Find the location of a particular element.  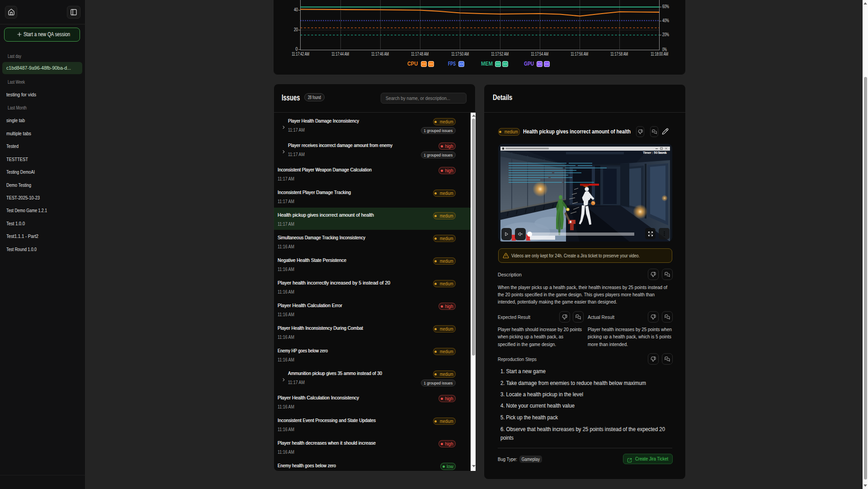

svg-text: Timer : is located at coordinates (648, 153).